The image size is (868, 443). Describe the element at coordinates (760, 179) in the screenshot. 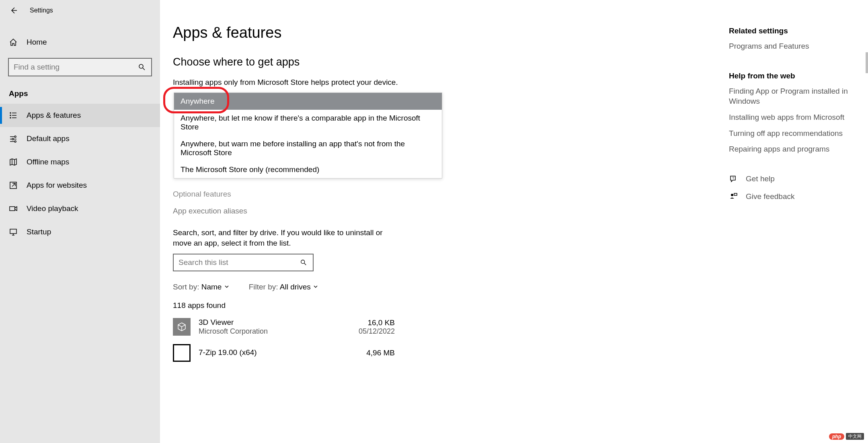

I see `get-help-label: Get help` at that location.